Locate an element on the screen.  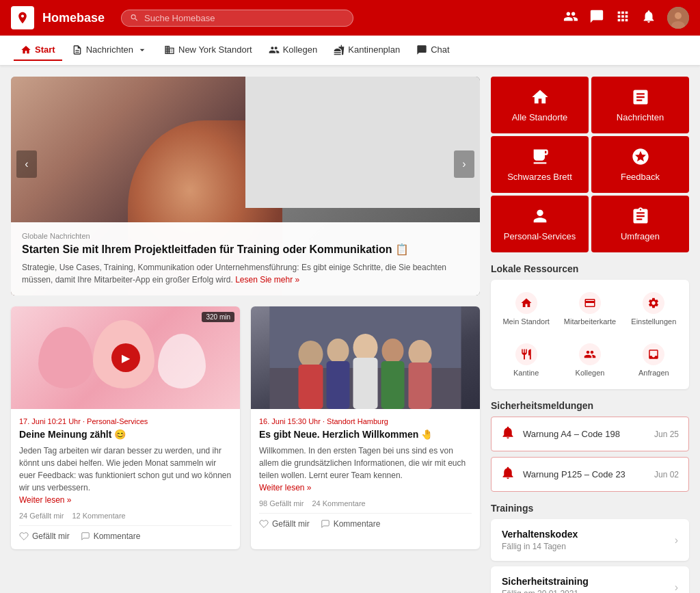
card-2-image is located at coordinates (365, 358).